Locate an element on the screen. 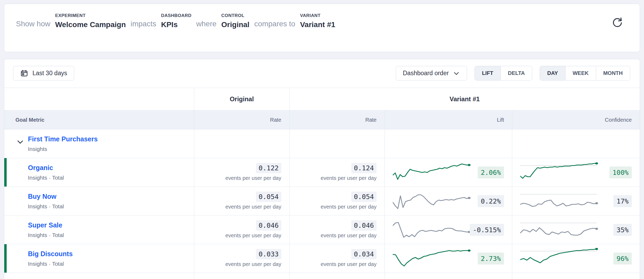  lift-cell: -0.515% is located at coordinates (448, 230).